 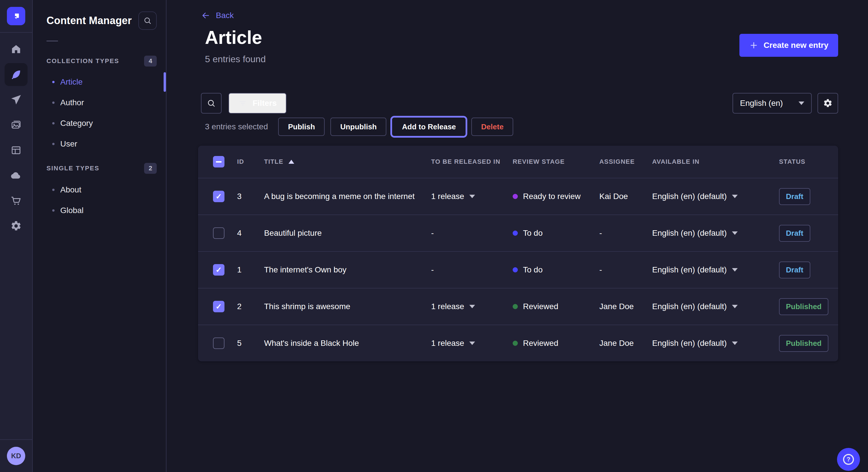 What do you see at coordinates (16, 137) in the screenshot?
I see `rail-icon-list` at bounding box center [16, 137].